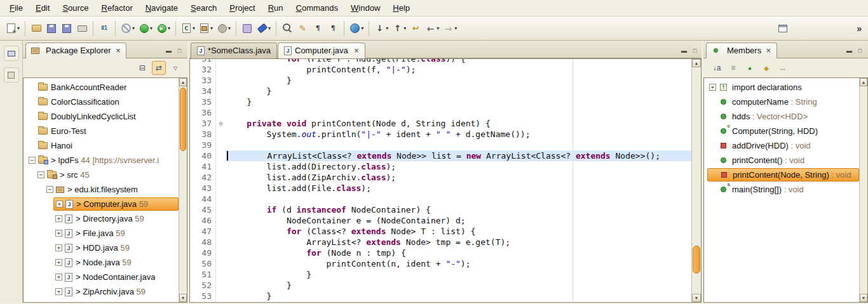 The height and width of the screenshot is (304, 868). Describe the element at coordinates (441, 113) in the screenshot. I see `code-line-36: 36` at that location.